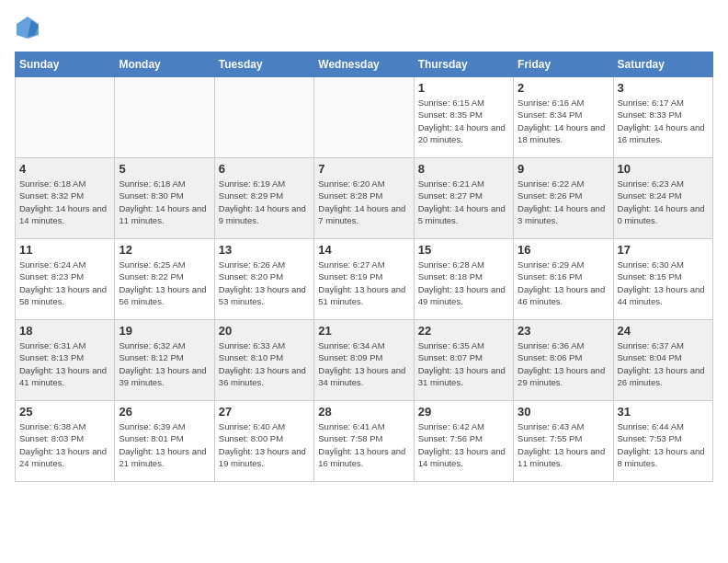 Image resolution: width=728 pixels, height=563 pixels. I want to click on calendar-day-cell: 3Sunrise: 6:17 AM Sunset: 8:33 PM Daylig…, so click(663, 118).